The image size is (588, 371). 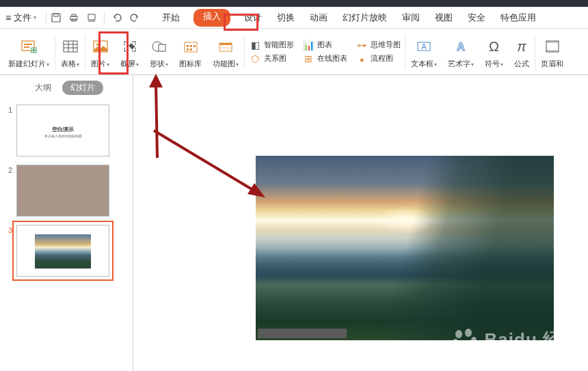 What do you see at coordinates (494, 52) in the screenshot?
I see `symbol-button: Ω 符号▾` at bounding box center [494, 52].